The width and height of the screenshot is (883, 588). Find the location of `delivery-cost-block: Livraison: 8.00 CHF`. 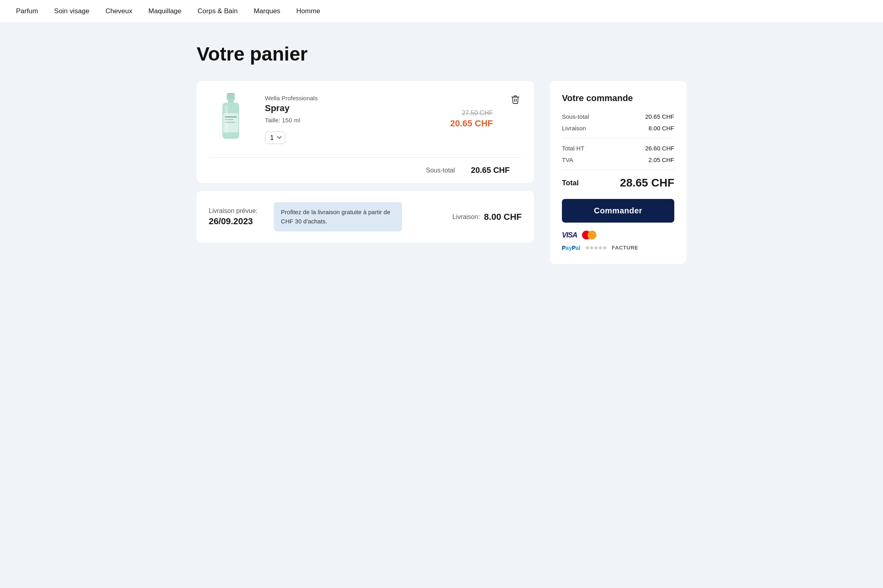

delivery-cost-block: Livraison: 8.00 CHF is located at coordinates (487, 217).